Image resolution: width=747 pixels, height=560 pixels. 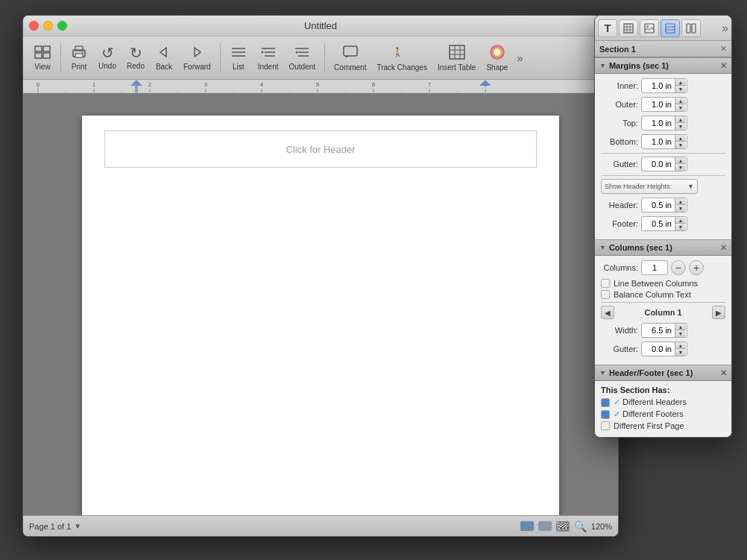 What do you see at coordinates (321, 86) in the screenshot?
I see `ruler: 0 1 2 3 4 5 6 7 8` at bounding box center [321, 86].